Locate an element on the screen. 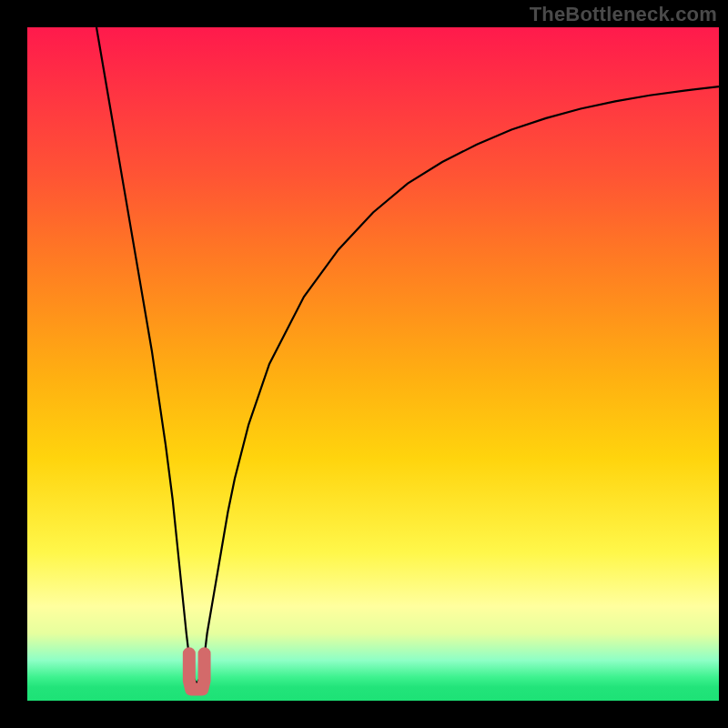  notch-highlight is located at coordinates (197, 672).